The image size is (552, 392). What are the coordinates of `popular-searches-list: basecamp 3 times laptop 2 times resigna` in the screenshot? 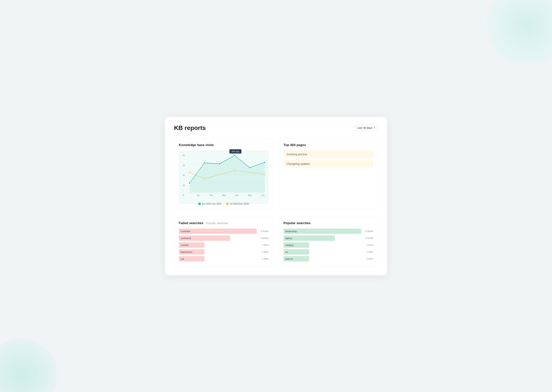 It's located at (328, 245).